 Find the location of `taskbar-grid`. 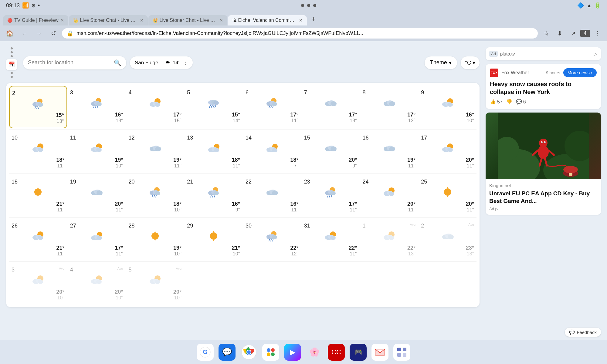

taskbar-grid is located at coordinates (402, 352).